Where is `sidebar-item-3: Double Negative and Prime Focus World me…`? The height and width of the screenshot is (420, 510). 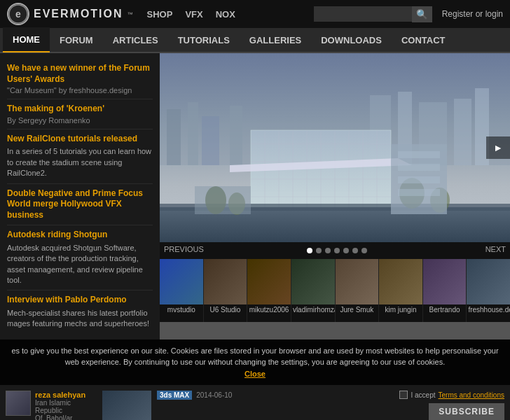 sidebar-item-3: Double Negative and Prime Focus World me… is located at coordinates (80, 205).